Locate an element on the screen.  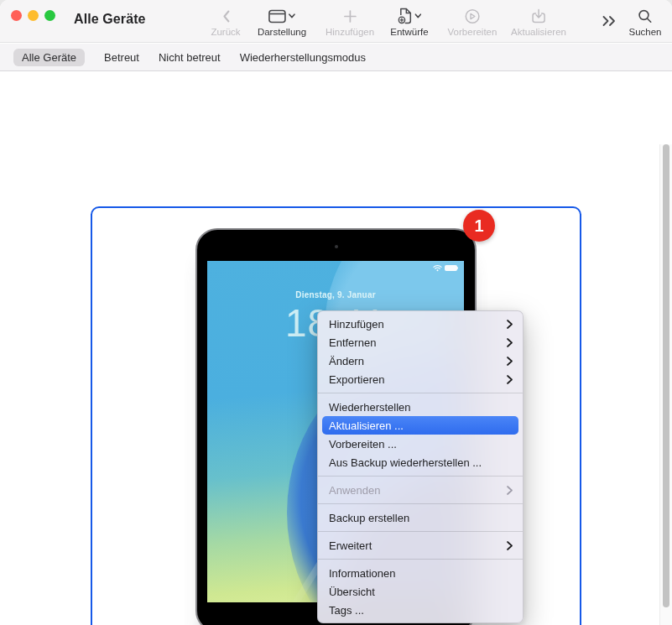
menu-item-aendern: Ändern is located at coordinates (420, 361).